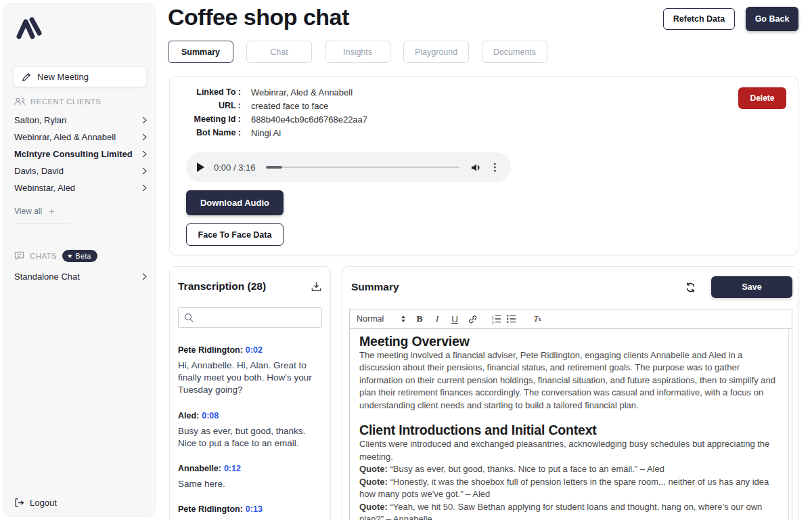  What do you see at coordinates (63, 77) in the screenshot?
I see `new-meeting-label: New Meeting` at bounding box center [63, 77].